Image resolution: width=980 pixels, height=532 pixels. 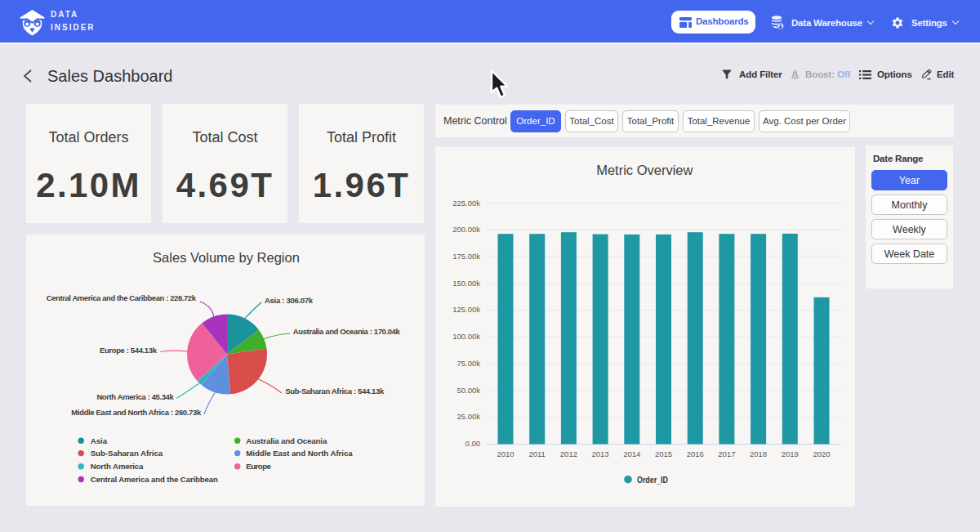 I want to click on svg-text: 75.00k, so click(x=469, y=363).